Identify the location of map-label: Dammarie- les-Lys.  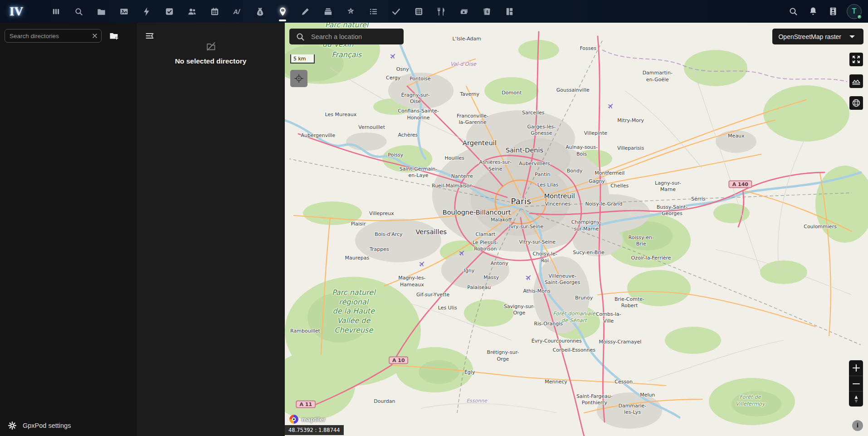
(633, 409).